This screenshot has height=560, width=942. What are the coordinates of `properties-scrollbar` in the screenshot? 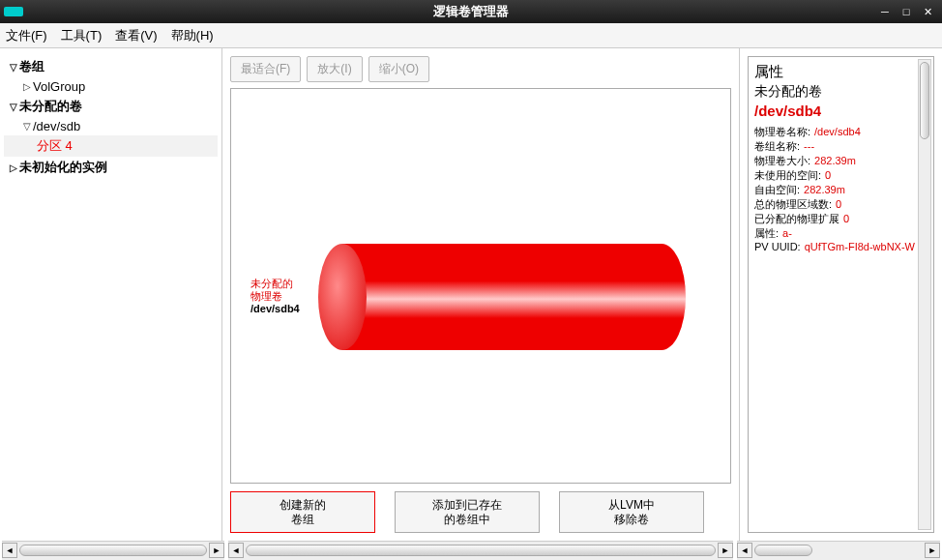 It's located at (925, 294).